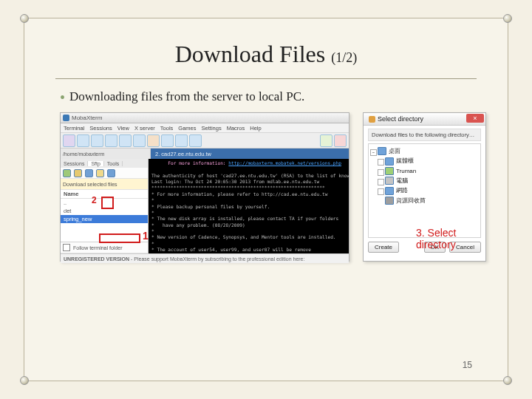 The image size is (532, 399). I want to click on title-sub: (1/2), so click(344, 58).